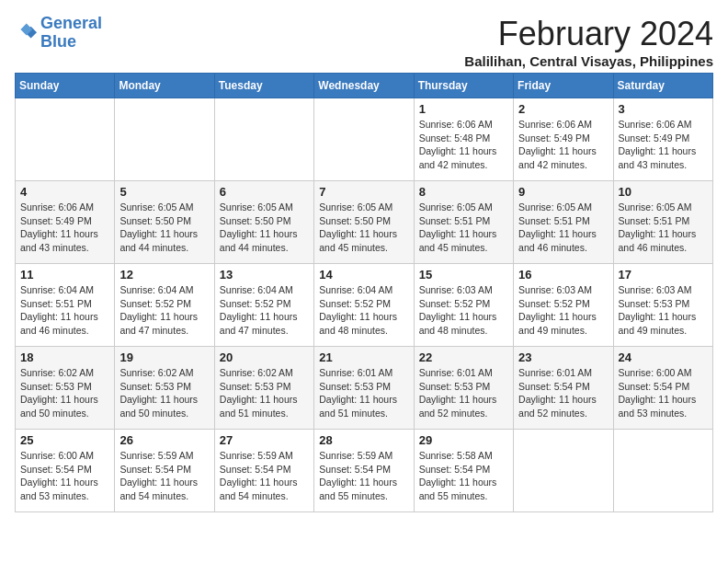  Describe the element at coordinates (264, 223) in the screenshot. I see `calendar-day-cell: 6Sunrise: 6:05 AMSunset: 5:50 PMDaylight…` at that location.